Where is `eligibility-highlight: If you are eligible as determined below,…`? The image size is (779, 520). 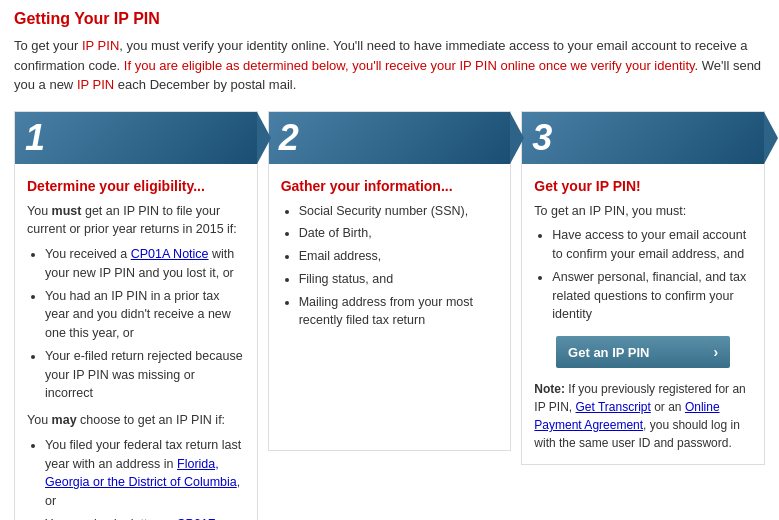
eligibility-highlight: If you are eligible as determined below,… is located at coordinates (410, 66).